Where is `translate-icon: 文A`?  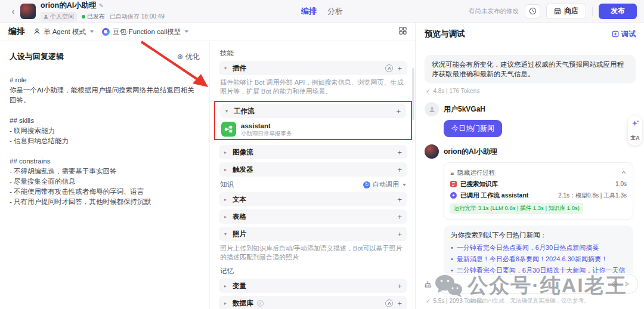 translate-icon: 文A is located at coordinates (635, 138).